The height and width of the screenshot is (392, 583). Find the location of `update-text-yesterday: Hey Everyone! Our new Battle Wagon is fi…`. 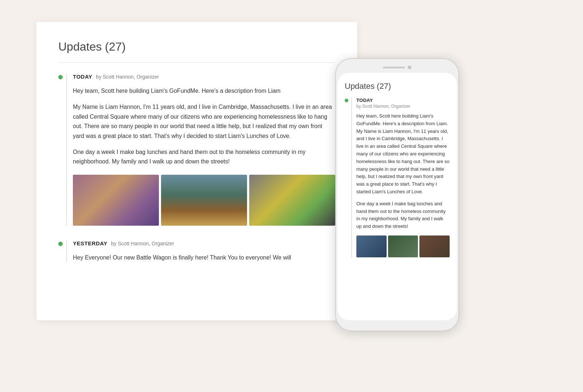

update-text-yesterday: Hey Everyone! Our new Battle Wagon is fi… is located at coordinates (204, 258).